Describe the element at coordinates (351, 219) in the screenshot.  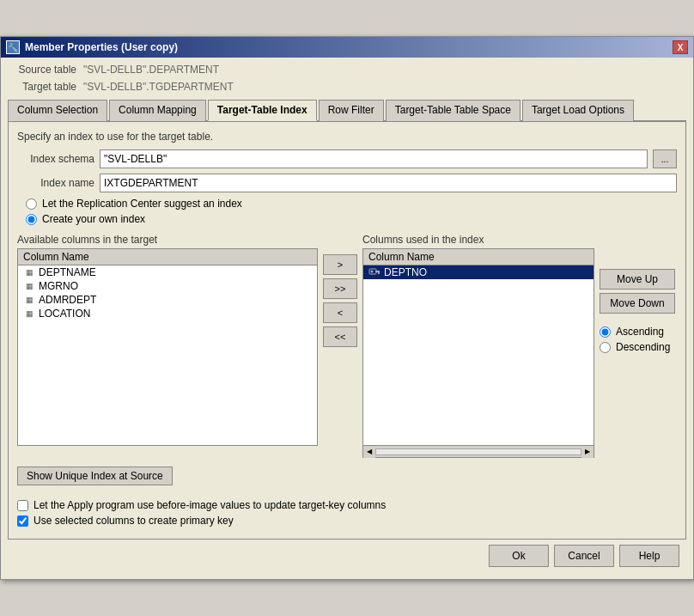
I see `radio-create-row: Create your own index` at that location.